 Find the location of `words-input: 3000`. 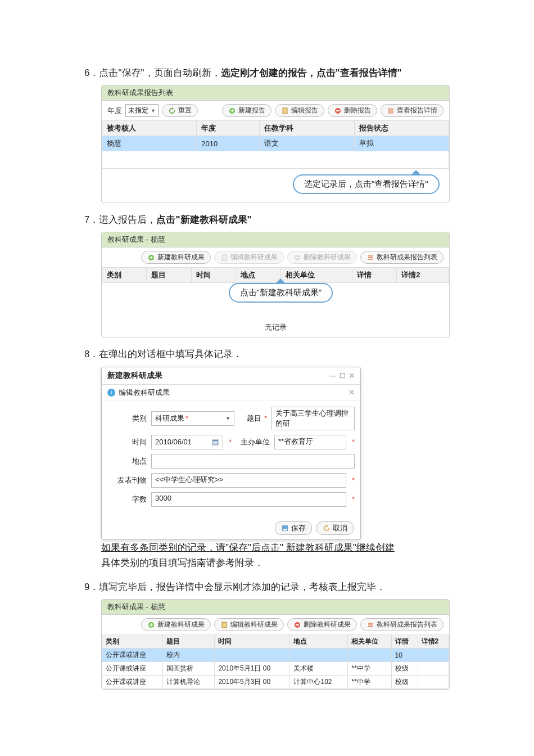

words-input: 3000 is located at coordinates (248, 500).